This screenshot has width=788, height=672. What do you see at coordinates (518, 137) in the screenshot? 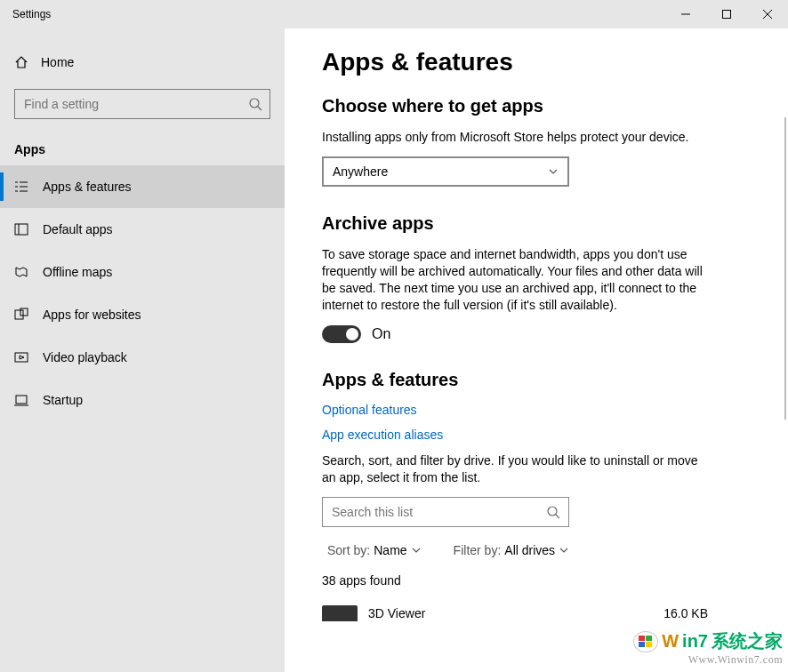
I see `choose-desc: Installing apps only from Microsoft Stor…` at bounding box center [518, 137].